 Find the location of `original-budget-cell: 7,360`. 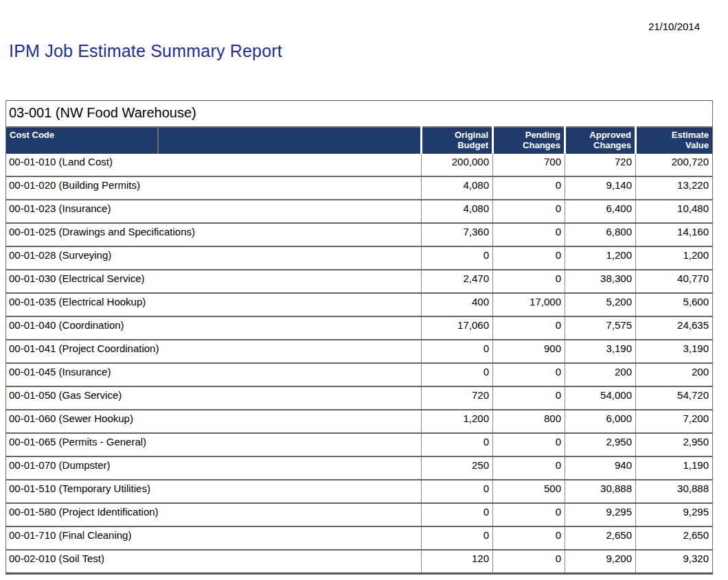

original-budget-cell: 7,360 is located at coordinates (457, 235).